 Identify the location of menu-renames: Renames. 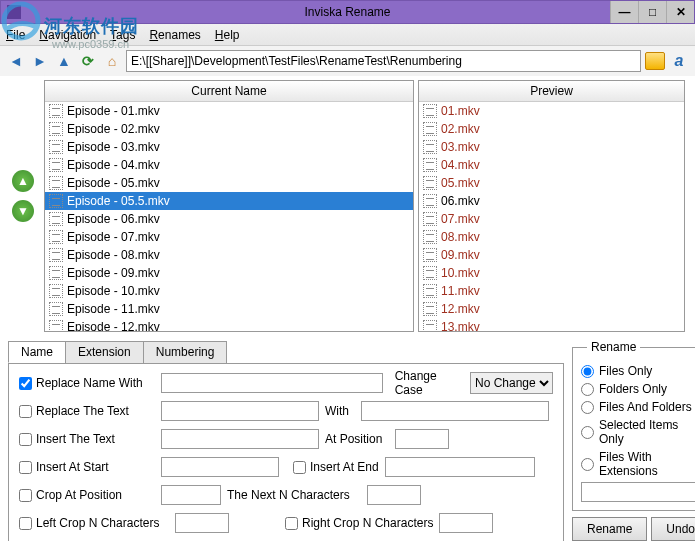
(174, 35).